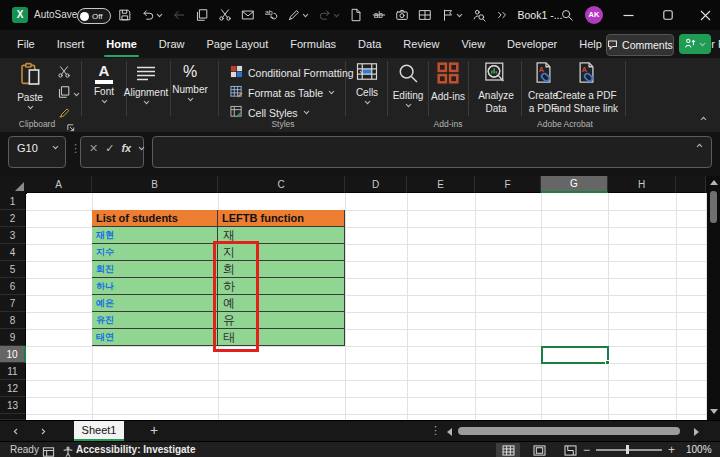 Image resolution: width=720 pixels, height=457 pixels. Describe the element at coordinates (282, 338) in the screenshot. I see `leftb-result-cell-c9: 태` at that location.